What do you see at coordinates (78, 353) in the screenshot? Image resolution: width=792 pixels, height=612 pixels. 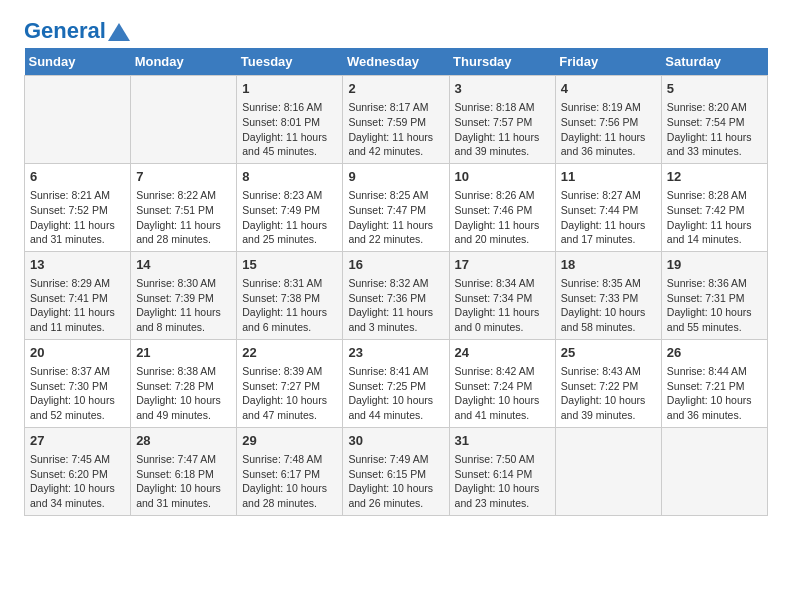 I see `day-number: 20` at bounding box center [78, 353].